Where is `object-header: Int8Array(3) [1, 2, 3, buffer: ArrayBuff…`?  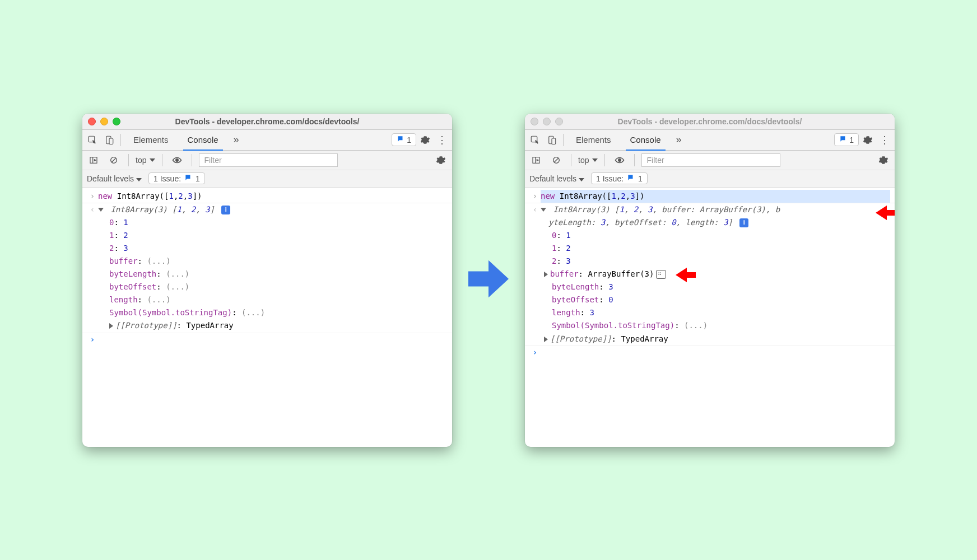
object-header: Int8Array(3) [1, 2, 3, buffer: ArrayBuff… is located at coordinates (715, 216).